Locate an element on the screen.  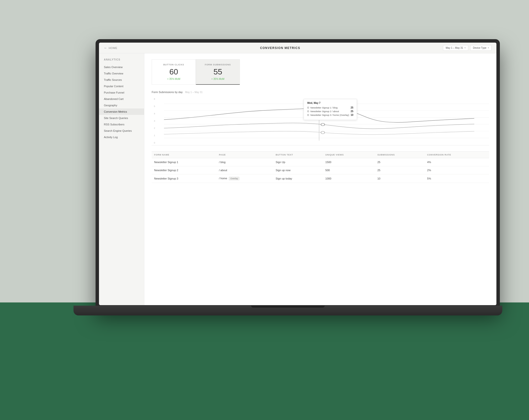
sidebar-item-search-engine: Search Engine Queries is located at coordinates (121, 131).